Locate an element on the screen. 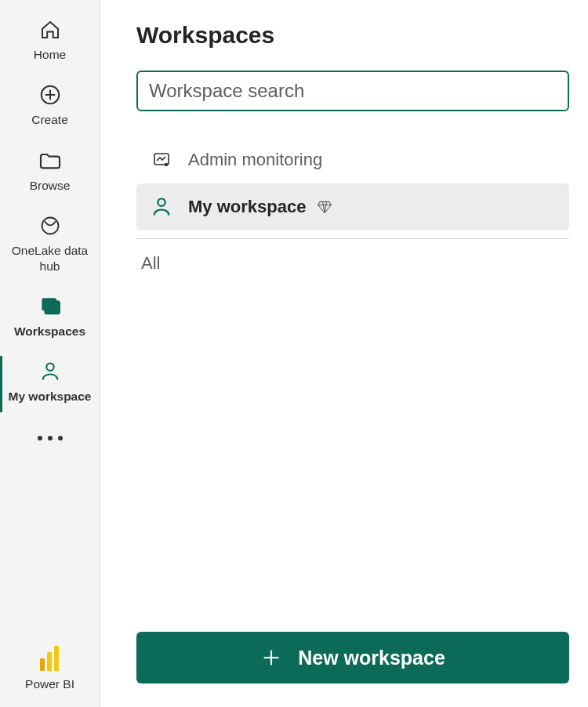 This screenshot has height=707, width=588. nav-label: Create is located at coordinates (50, 119).